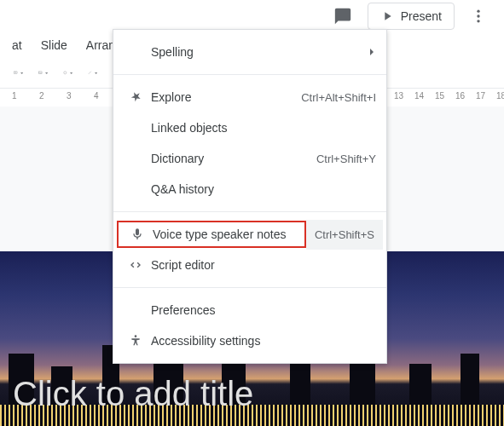 This screenshot has width=504, height=426. What do you see at coordinates (136, 265) in the screenshot?
I see `code-icon` at bounding box center [136, 265].